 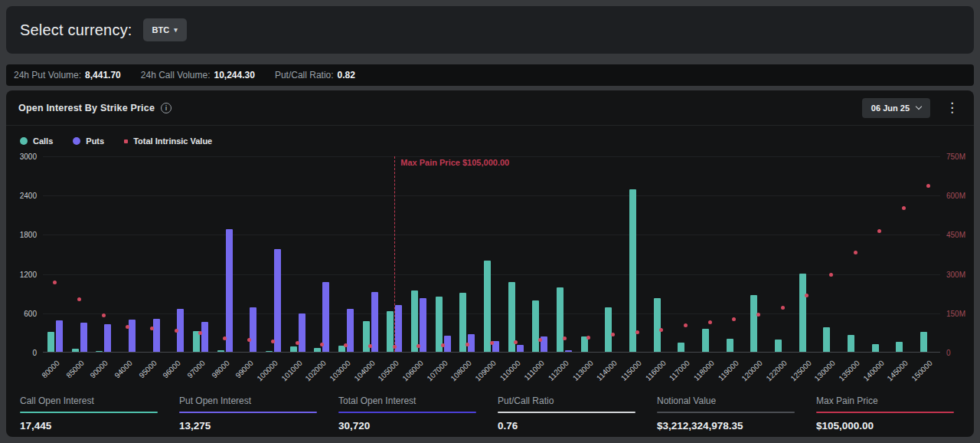 What do you see at coordinates (885, 401) in the screenshot?
I see `footer-stat-label: Max Pain Price` at bounding box center [885, 401].